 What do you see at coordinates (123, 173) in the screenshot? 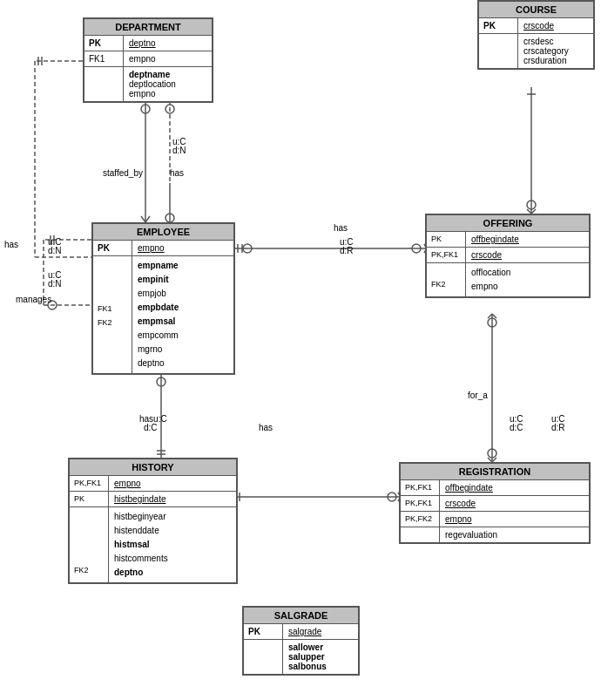
I see `staffed-by-label: staffed_by` at bounding box center [123, 173].